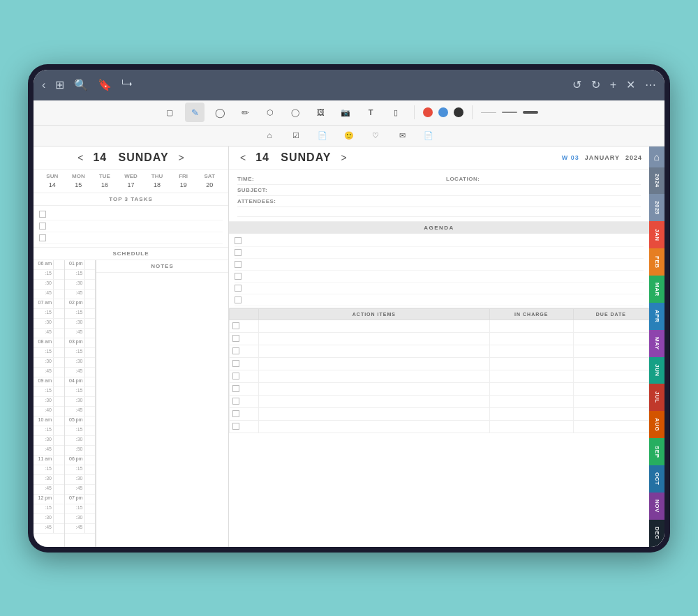  I want to click on blue-color, so click(443, 112).